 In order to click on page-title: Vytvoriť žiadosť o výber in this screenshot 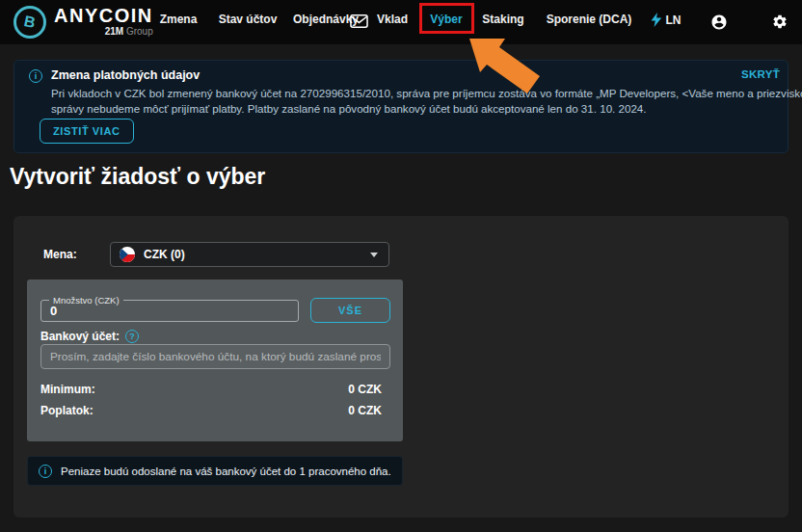, I will do `click(137, 177)`.